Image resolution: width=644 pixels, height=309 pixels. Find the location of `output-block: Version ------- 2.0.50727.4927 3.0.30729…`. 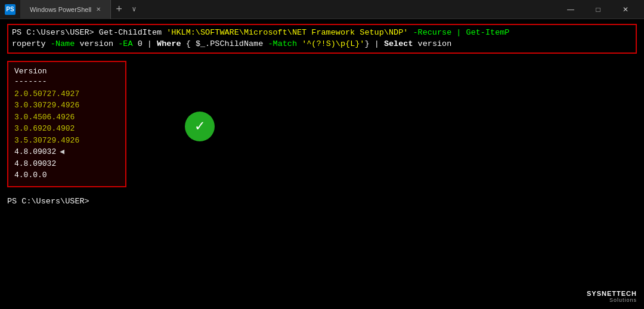

output-block: Version ------- 2.0.50727.4927 3.0.30729… is located at coordinates (67, 124).